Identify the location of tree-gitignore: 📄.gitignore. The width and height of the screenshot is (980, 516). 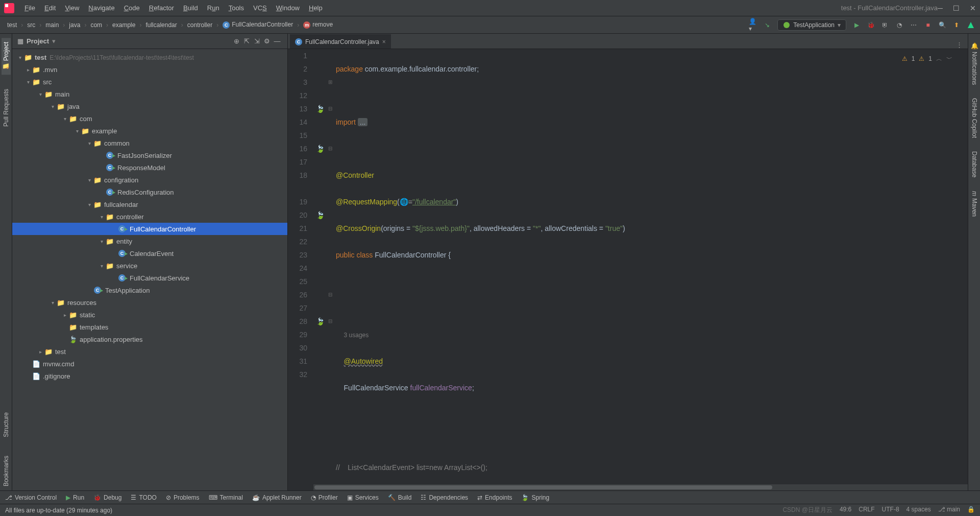
(150, 376).